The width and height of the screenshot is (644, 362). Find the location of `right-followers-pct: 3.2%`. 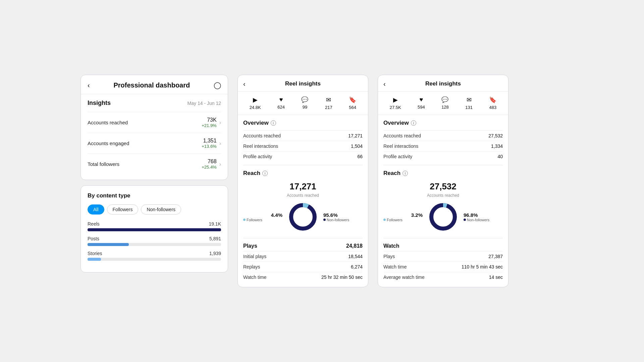

right-followers-pct: 3.2% is located at coordinates (403, 215).